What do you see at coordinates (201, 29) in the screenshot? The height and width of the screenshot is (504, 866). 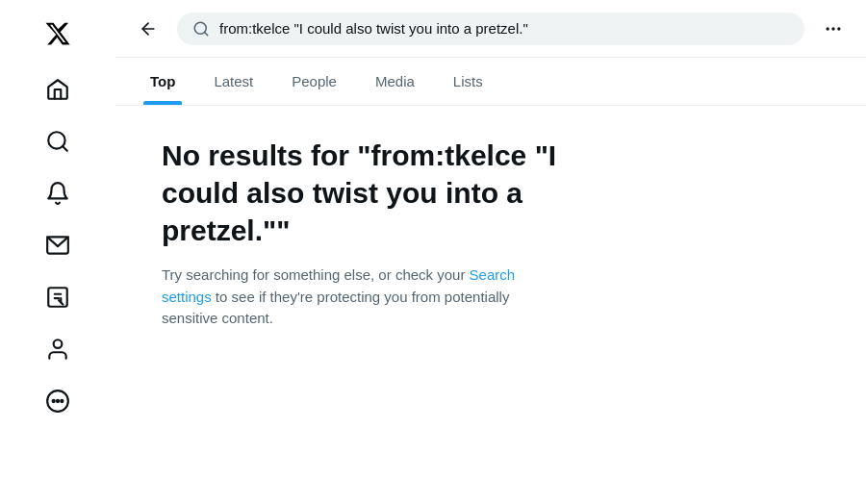 I see `search-bar-icon` at bounding box center [201, 29].